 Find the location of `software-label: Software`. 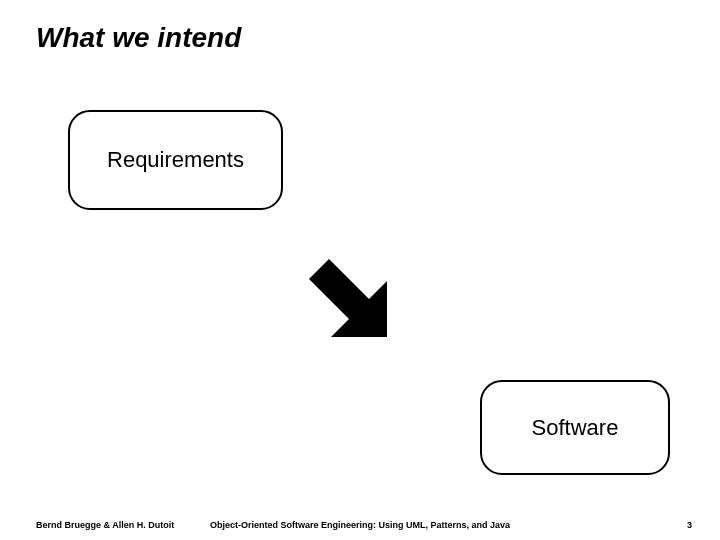

software-label: Software is located at coordinates (576, 428).